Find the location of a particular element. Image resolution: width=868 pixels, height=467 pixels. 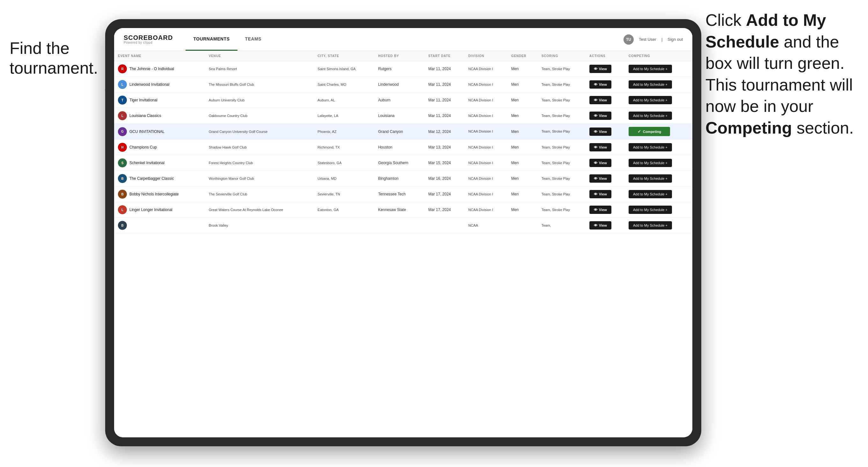

col-gender: GENDER is located at coordinates (523, 56).